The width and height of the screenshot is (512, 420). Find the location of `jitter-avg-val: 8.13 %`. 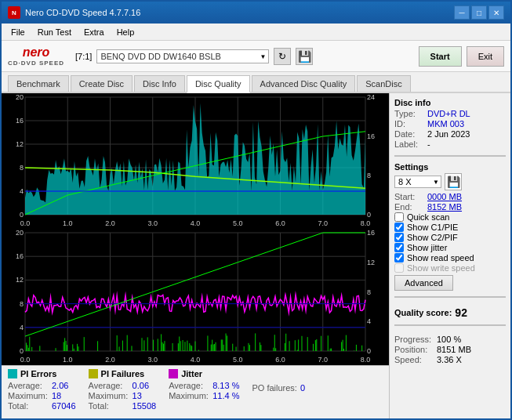

jitter-avg-val: 8.13 % is located at coordinates (226, 386).